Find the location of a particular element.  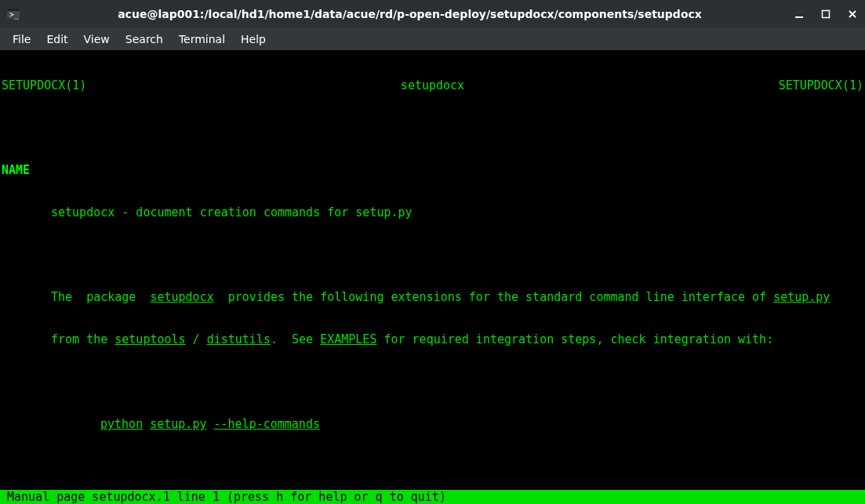

cmd-python: python is located at coordinates (122, 424).